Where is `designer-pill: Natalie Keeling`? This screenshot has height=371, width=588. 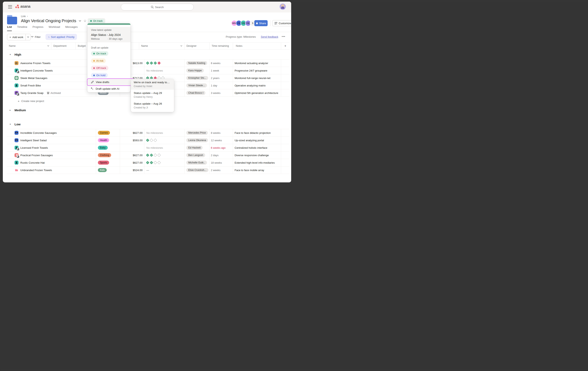
designer-pill: Natalie Keeling is located at coordinates (197, 63).